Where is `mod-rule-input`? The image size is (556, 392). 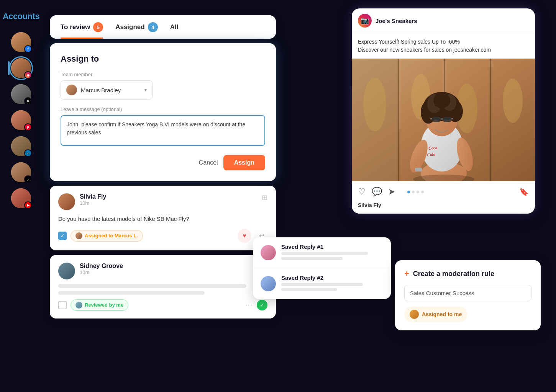
mod-rule-input is located at coordinates (468, 293).